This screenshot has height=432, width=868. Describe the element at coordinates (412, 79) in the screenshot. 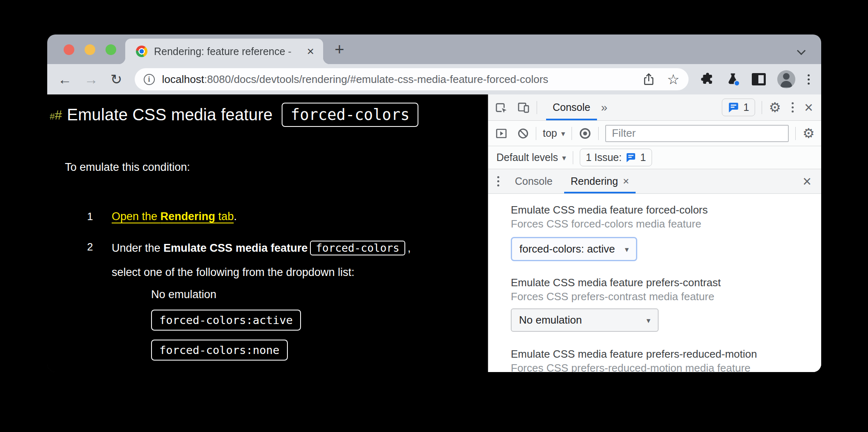

I see `address-bar: i localhost:8080/docs/devtools/rendering…` at that location.